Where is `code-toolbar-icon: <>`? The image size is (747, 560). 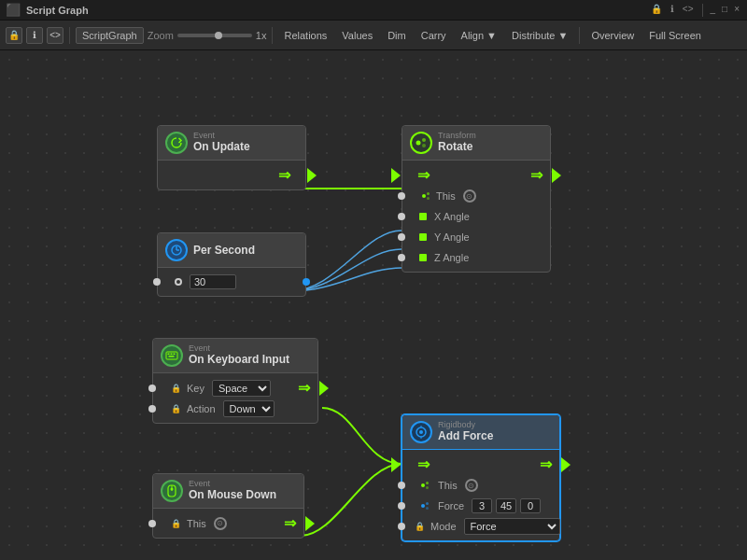 code-toolbar-icon: <> is located at coordinates (55, 35).